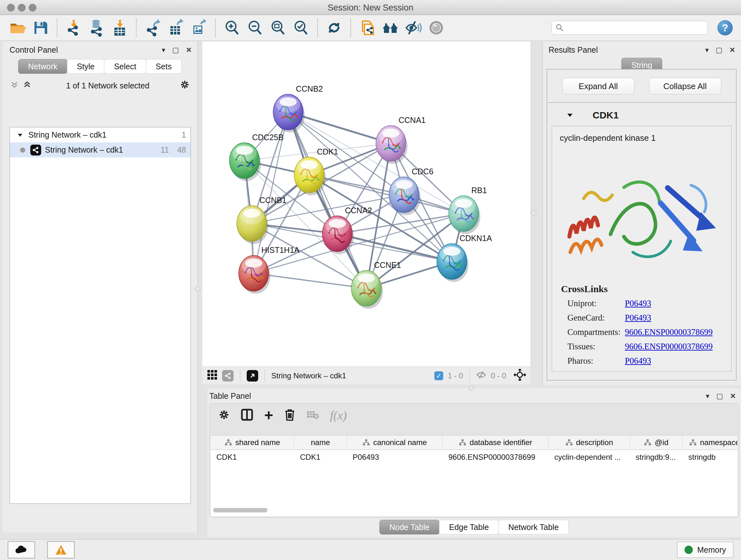  I want to click on tab-select: Select, so click(125, 66).